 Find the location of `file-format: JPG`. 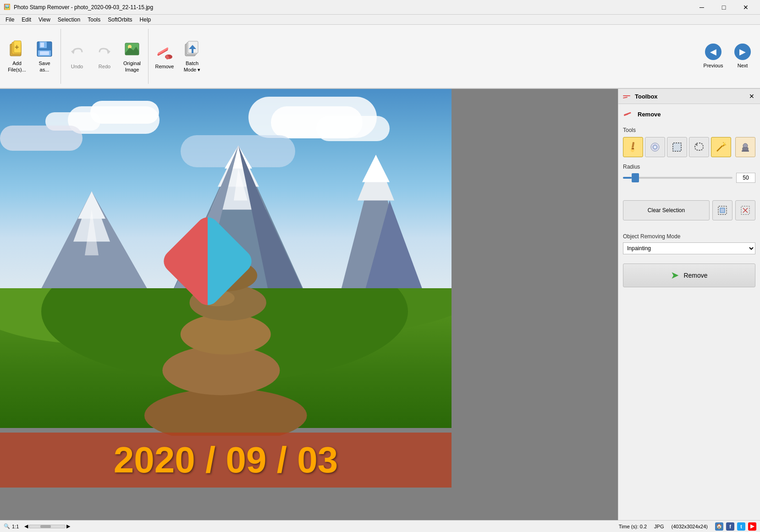

file-format: JPG is located at coordinates (659, 527).